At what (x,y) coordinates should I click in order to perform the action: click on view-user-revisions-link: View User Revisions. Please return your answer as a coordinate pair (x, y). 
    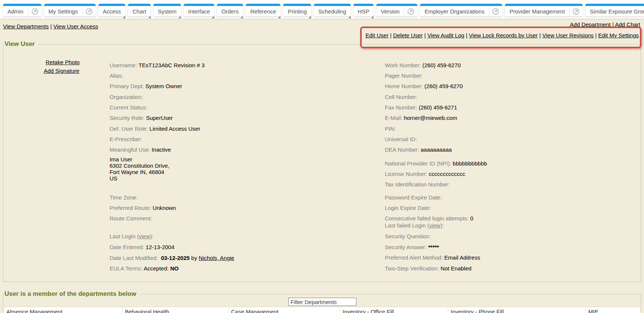
    Looking at the image, I should click on (568, 35).